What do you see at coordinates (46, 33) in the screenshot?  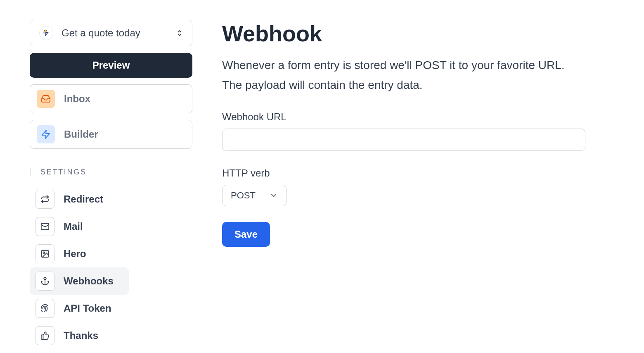 I see `app-logo-icon` at bounding box center [46, 33].